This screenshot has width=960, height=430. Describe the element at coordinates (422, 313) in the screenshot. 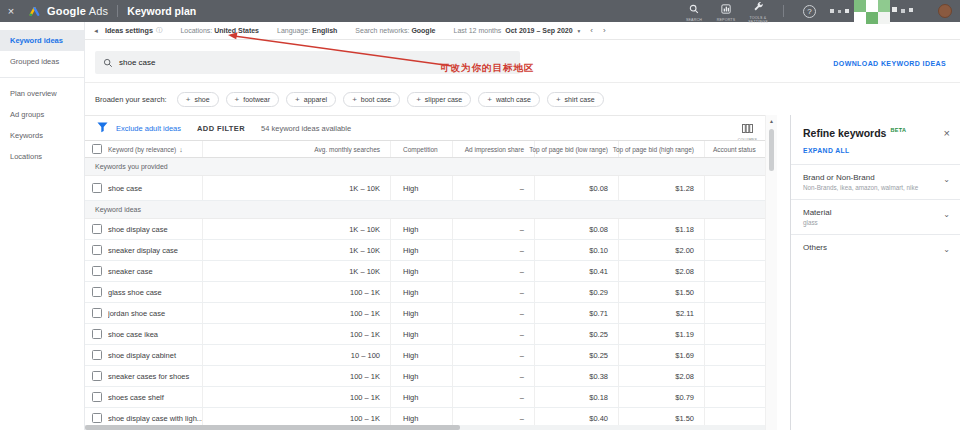

I see `cell-competition: High` at that location.